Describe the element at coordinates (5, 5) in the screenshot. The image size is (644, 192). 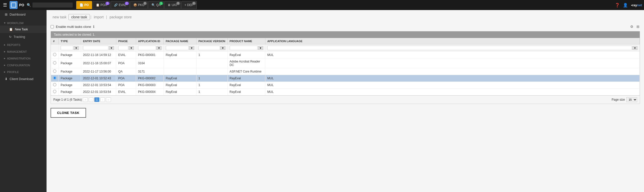
I see `hamburger-menu: ☰` at that location.